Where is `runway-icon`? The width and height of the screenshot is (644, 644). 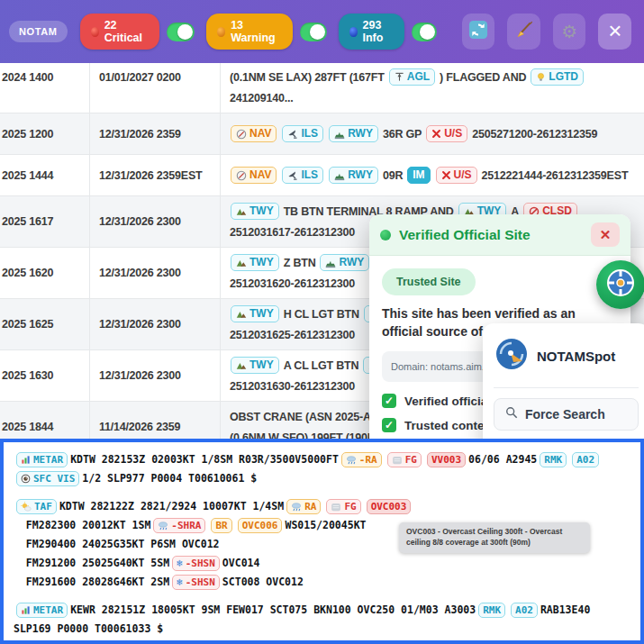 runway-icon is located at coordinates (340, 176).